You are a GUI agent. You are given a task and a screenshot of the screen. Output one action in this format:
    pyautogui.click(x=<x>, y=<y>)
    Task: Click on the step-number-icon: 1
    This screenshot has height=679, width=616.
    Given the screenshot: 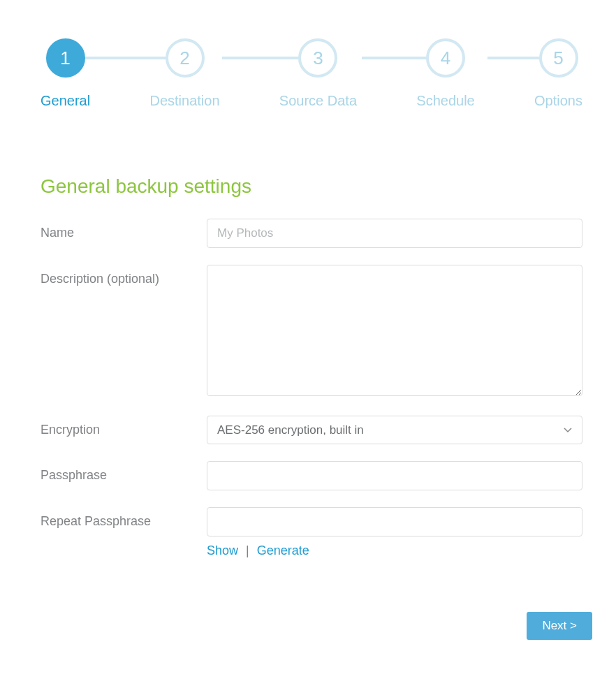 What is the action you would take?
    pyautogui.click(x=66, y=58)
    